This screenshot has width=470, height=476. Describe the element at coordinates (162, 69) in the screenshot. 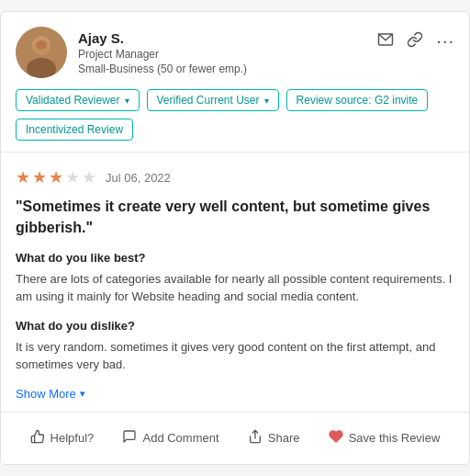

I see `profile-company: Small-Business (50 or fewer emp.)` at that location.